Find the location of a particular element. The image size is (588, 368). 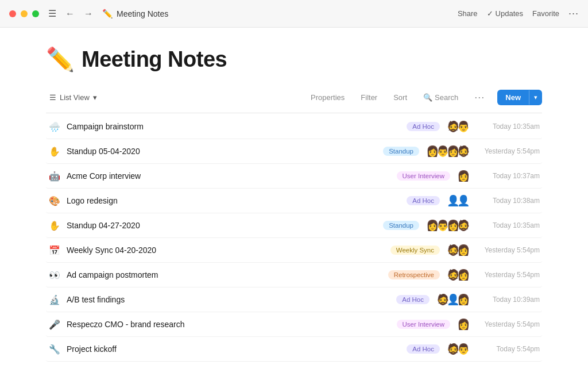

search-button: 🔍 Search is located at coordinates (441, 98).